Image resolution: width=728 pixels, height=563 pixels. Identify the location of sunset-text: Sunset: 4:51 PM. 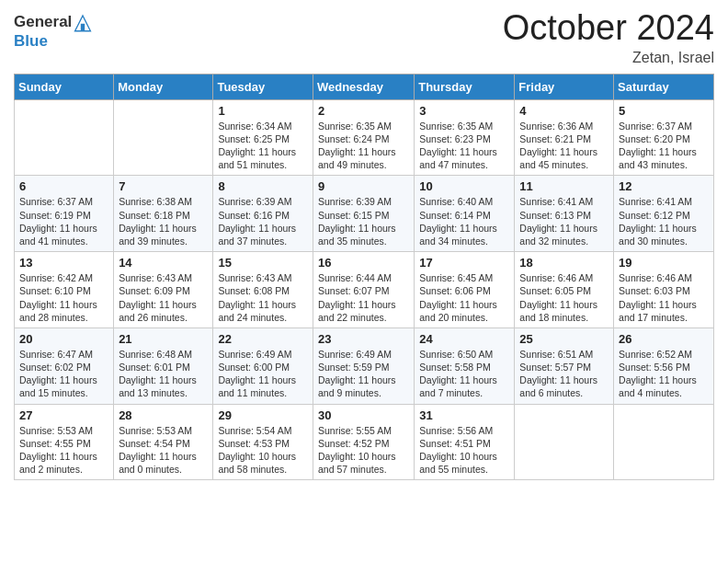
(455, 443).